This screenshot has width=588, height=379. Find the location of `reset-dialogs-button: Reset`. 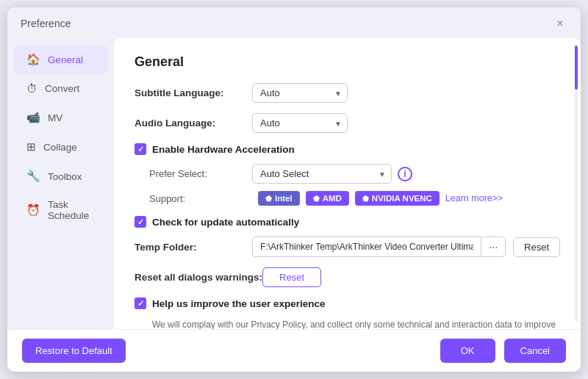

reset-dialogs-button: Reset is located at coordinates (292, 278).